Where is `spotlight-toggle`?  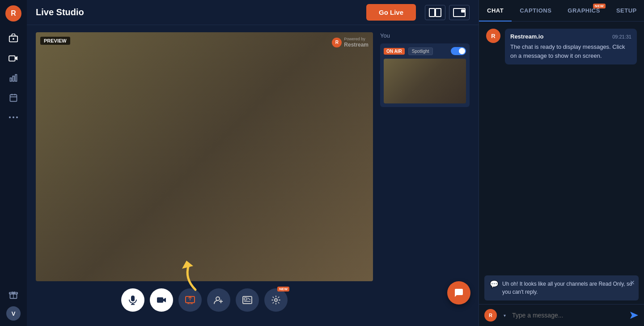 spotlight-toggle is located at coordinates (458, 51).